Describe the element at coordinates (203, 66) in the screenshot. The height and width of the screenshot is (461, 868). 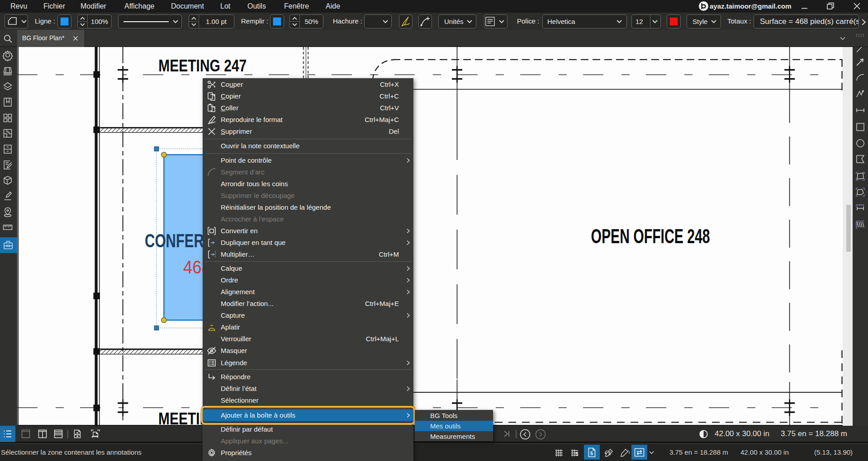
I see `svg-text: MEETING 247` at that location.